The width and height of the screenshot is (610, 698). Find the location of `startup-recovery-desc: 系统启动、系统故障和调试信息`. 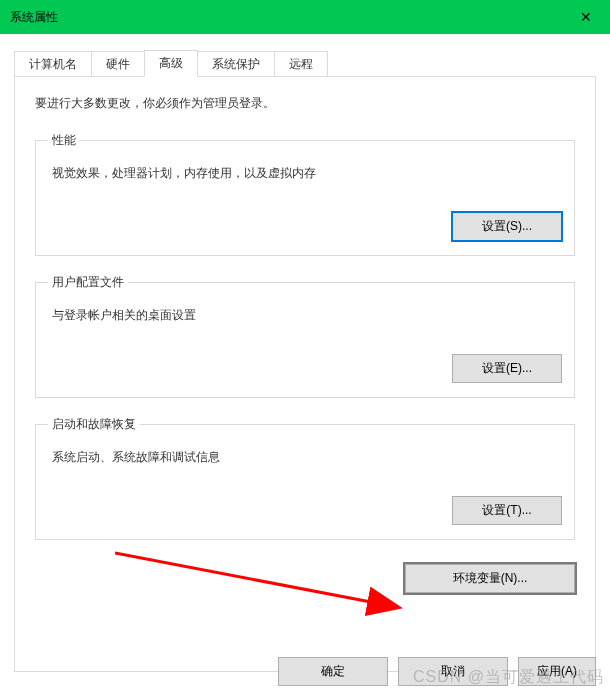

startup-recovery-desc: 系统启动、系统故障和调试信息 is located at coordinates (307, 458).